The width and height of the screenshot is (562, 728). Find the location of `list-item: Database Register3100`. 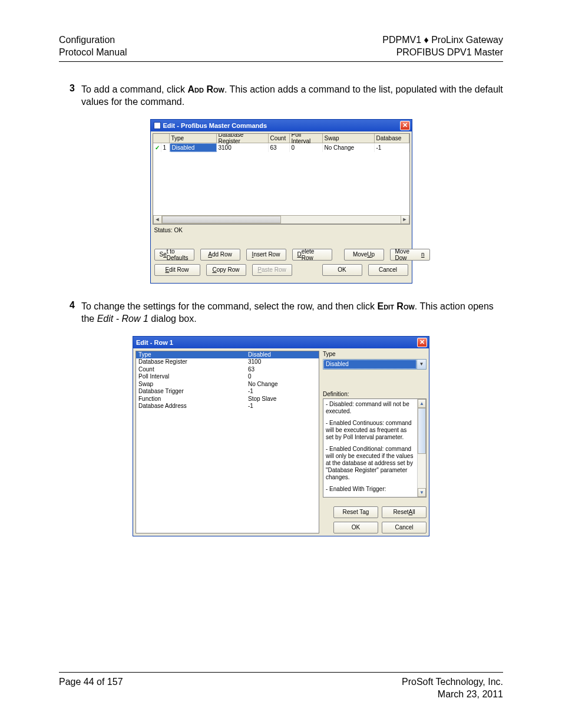

list-item: Database Register3100 is located at coordinates (227, 362).